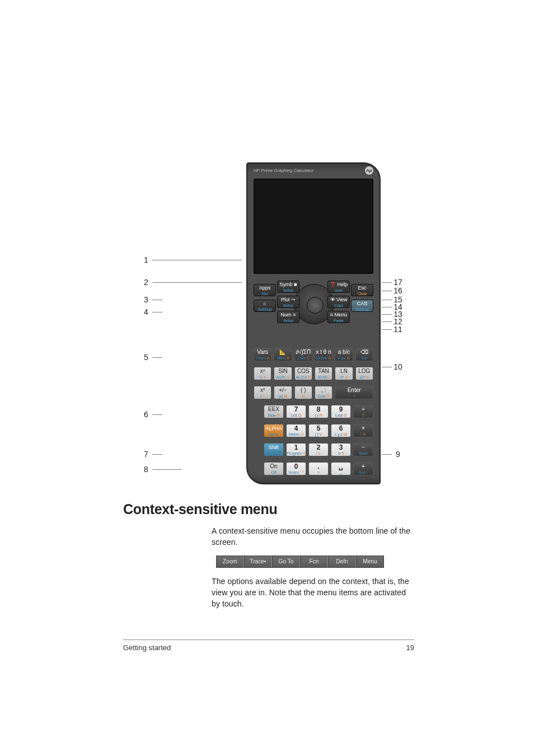 The height and width of the screenshot is (756, 534). What do you see at coordinates (303, 354) in the screenshot?
I see `key-: ∂√∫ΣΠUnits C` at bounding box center [303, 354].